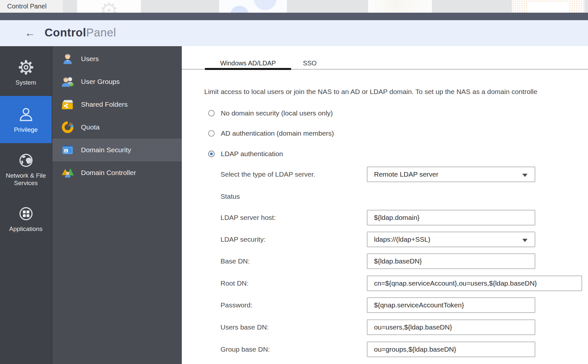 The height and width of the screenshot is (364, 588). What do you see at coordinates (68, 59) in the screenshot?
I see `users-icon` at bounding box center [68, 59].